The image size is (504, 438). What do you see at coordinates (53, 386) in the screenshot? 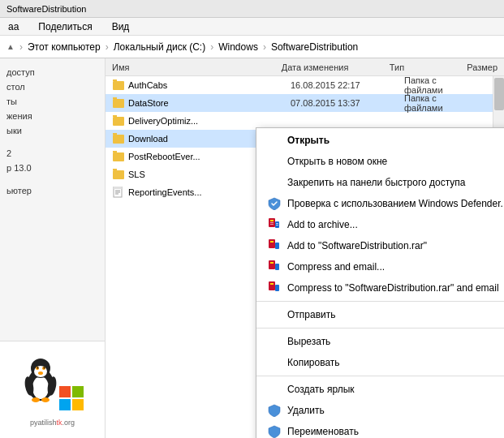
I see `logo-composite` at bounding box center [53, 386].